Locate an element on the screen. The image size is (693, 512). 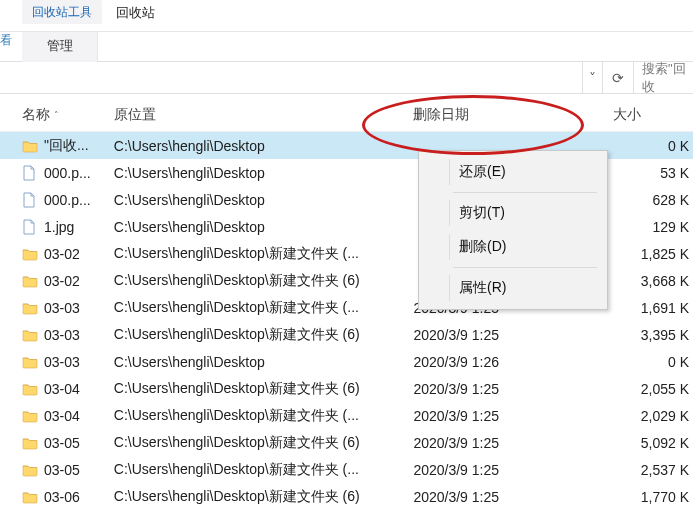
ctx-delete: 删除(D) is located at coordinates (513, 247).